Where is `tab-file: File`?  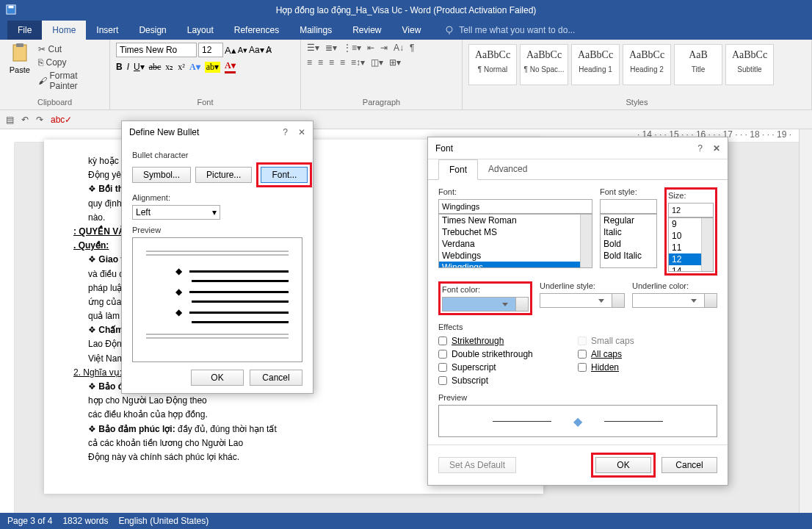 tab-file: File is located at coordinates (25, 30).